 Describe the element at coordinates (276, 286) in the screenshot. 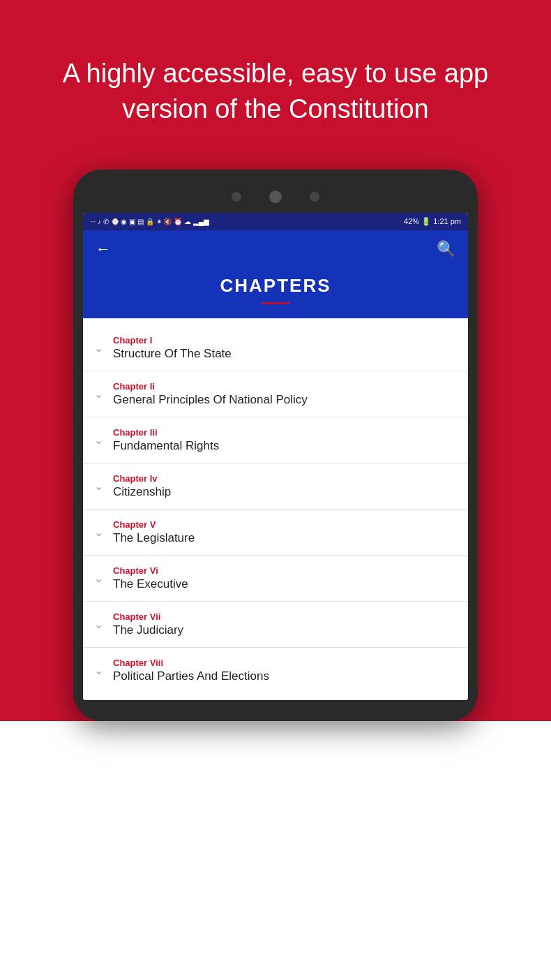

I see `chapters-title: CHAPTERS` at that location.